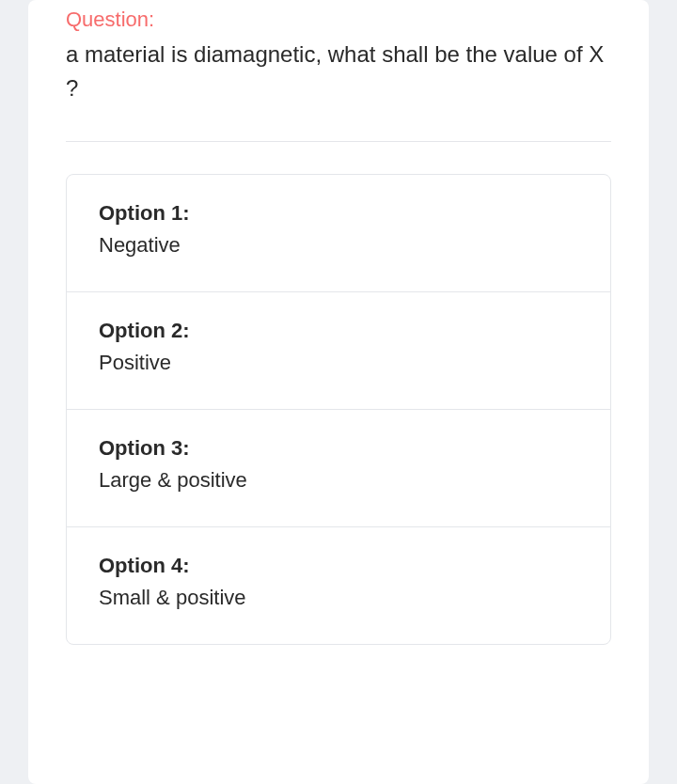  Describe the element at coordinates (338, 480) in the screenshot. I see `option-value: Large & positive` at that location.